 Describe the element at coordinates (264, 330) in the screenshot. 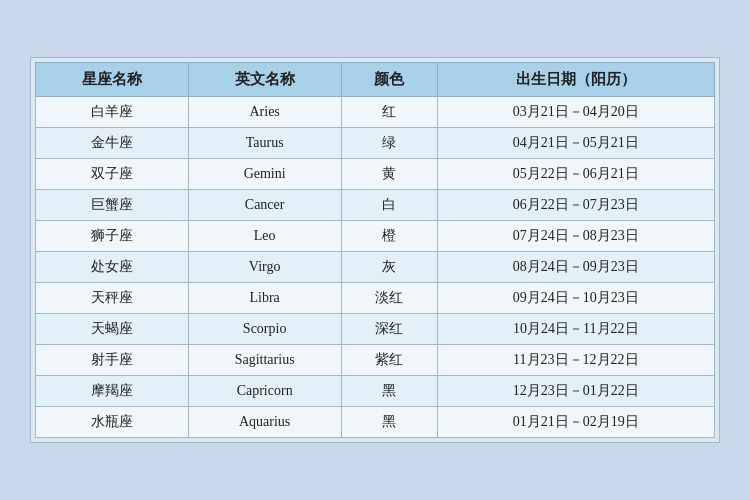

I see `cell-7-1: Scorpio` at that location.